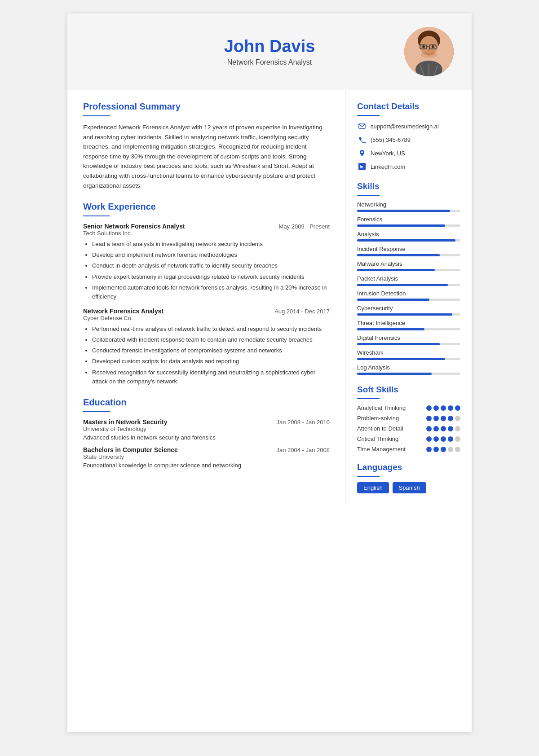 The image size is (539, 756). Describe the element at coordinates (409, 281) in the screenshot. I see `skill-packet: Packet Analysis` at that location.